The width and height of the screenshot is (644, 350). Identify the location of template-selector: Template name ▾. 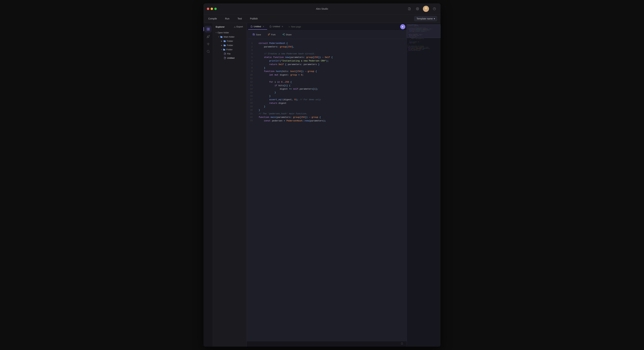
(426, 18).